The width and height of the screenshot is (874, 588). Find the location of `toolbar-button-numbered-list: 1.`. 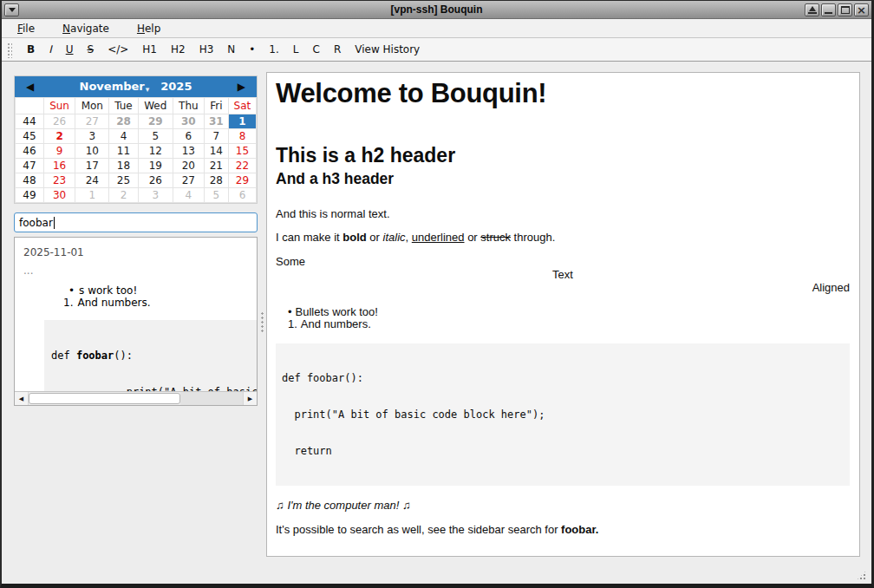

toolbar-button-numbered-list: 1. is located at coordinates (274, 49).